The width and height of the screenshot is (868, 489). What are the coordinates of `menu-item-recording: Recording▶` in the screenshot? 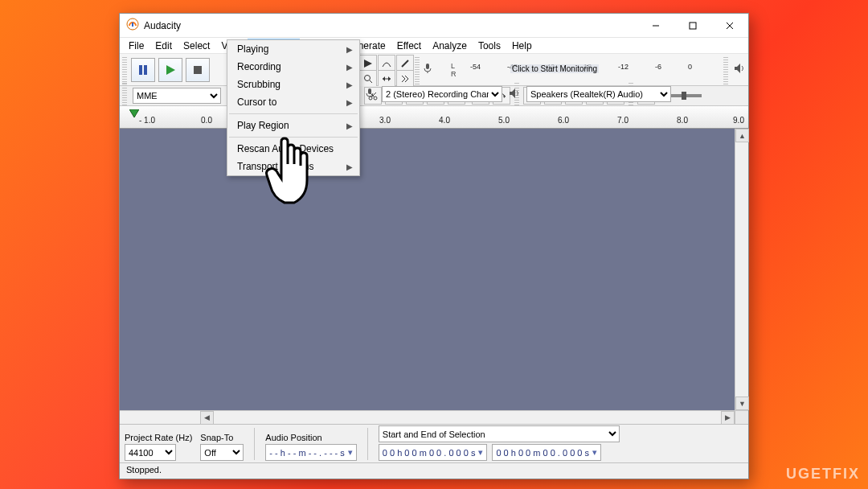 It's located at (293, 67).